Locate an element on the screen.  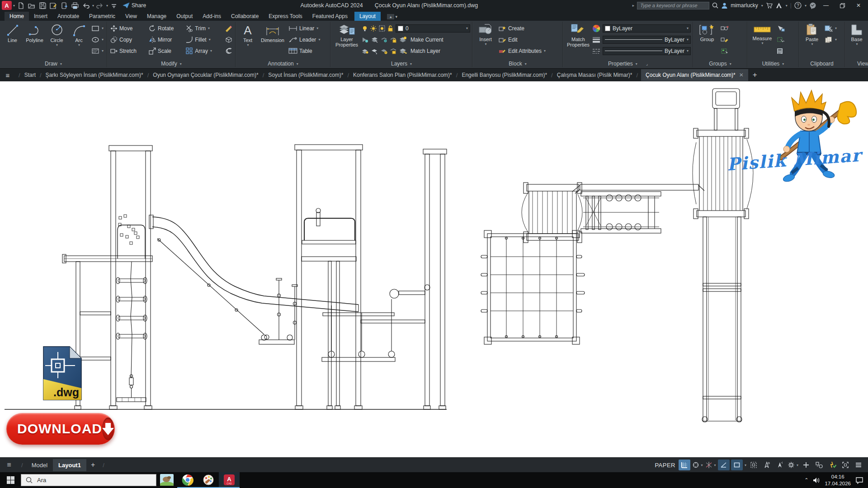
lineweight-combo: ByLayer▾ is located at coordinates (646, 40).